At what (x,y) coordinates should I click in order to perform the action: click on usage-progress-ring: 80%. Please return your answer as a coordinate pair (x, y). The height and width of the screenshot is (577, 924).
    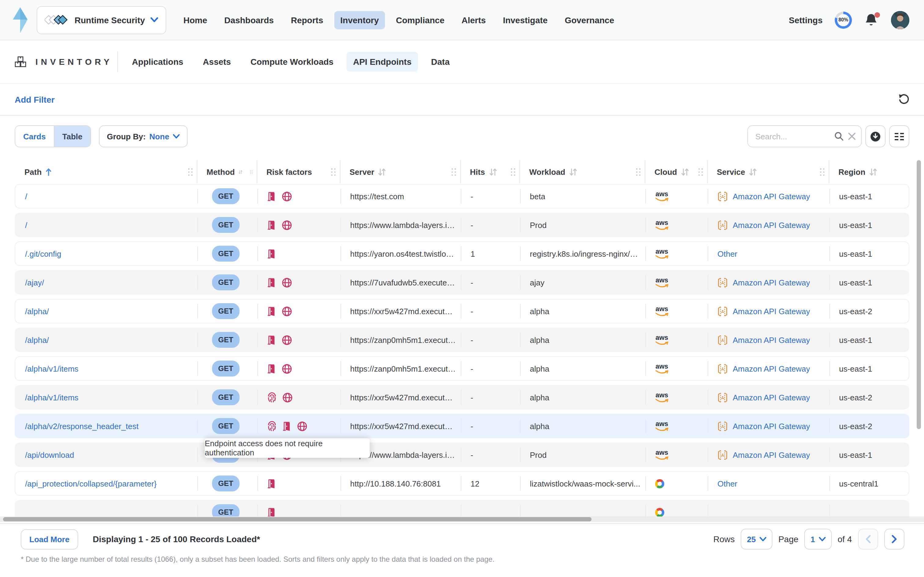
    Looking at the image, I should click on (843, 20).